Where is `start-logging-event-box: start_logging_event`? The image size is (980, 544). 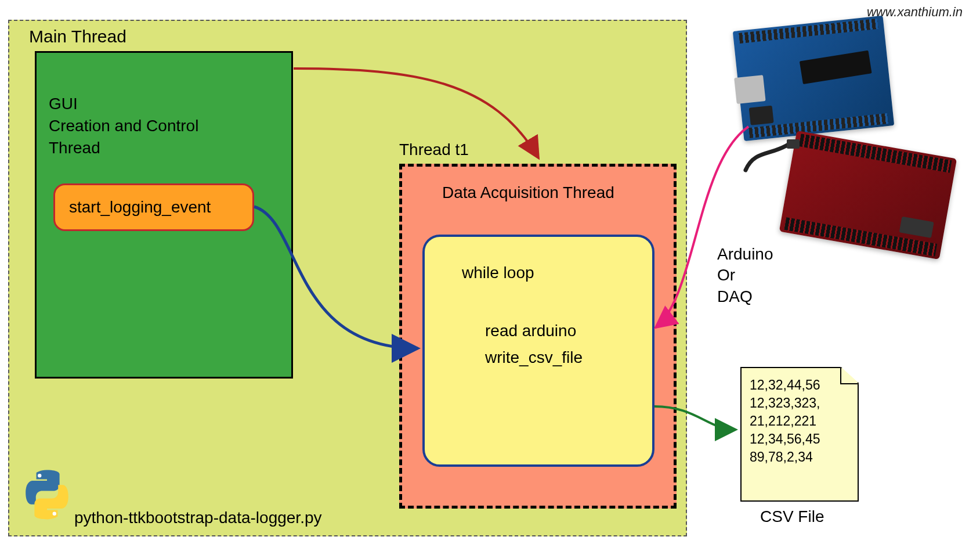 start-logging-event-box: start_logging_event is located at coordinates (154, 207).